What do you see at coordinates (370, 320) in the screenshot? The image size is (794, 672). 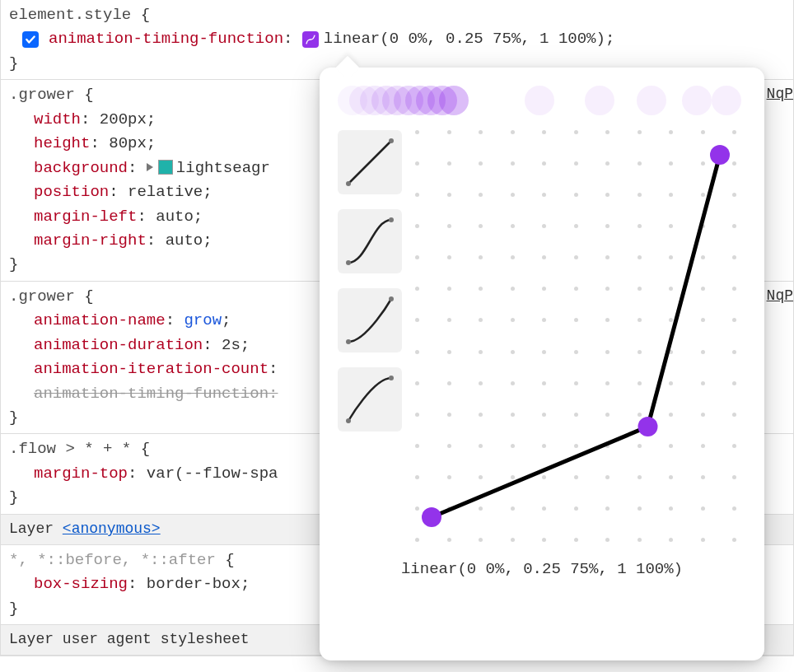 I see `preset-ease-in` at bounding box center [370, 320].